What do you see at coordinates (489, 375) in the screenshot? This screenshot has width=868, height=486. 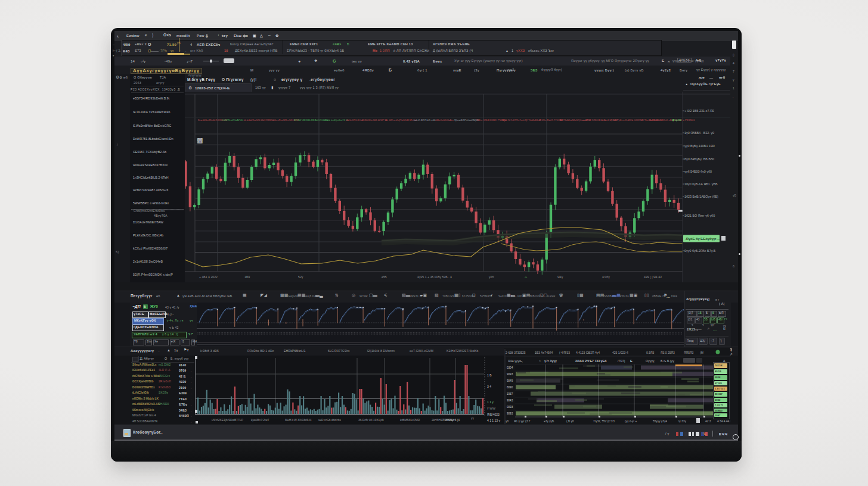 I see `svg-text: 1 Б` at bounding box center [489, 375].